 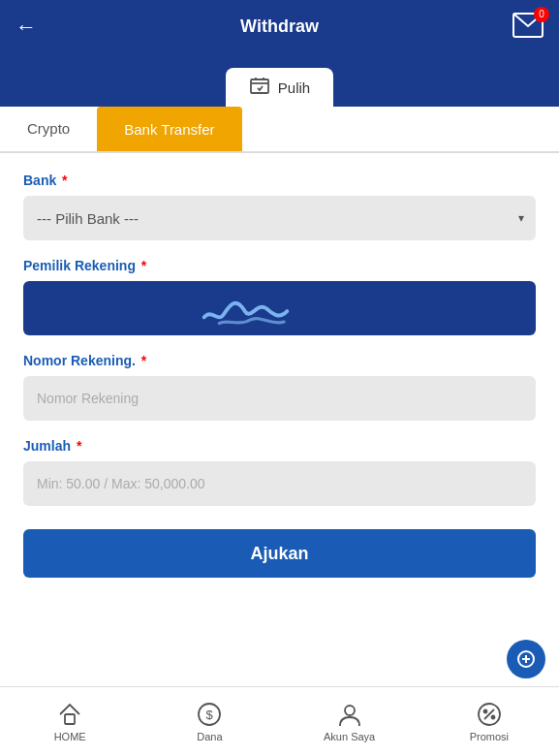 What do you see at coordinates (279, 79) in the screenshot?
I see `sub-header: Pulih` at bounding box center [279, 79].